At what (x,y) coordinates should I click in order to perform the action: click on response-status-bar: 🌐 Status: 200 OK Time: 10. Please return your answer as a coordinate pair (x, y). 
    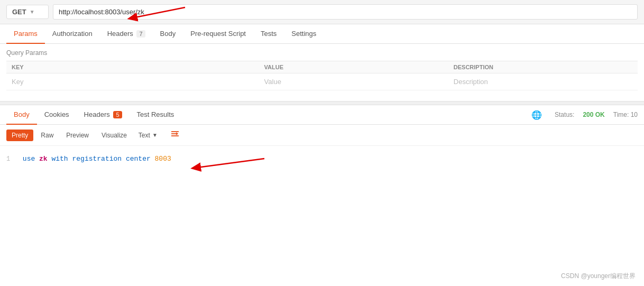
    Looking at the image, I should click on (585, 115).